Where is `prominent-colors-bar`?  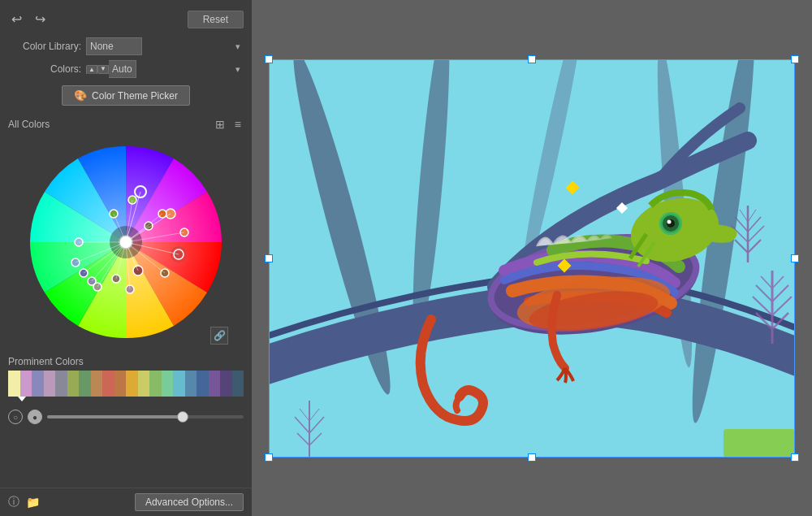 prominent-colors-bar is located at coordinates (126, 384).